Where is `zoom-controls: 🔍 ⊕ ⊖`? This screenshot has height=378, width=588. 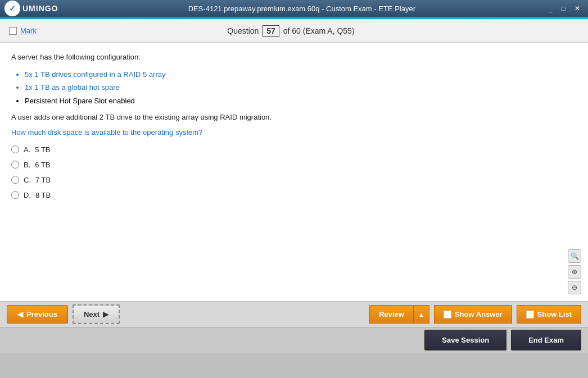
zoom-controls: 🔍 ⊕ ⊖ is located at coordinates (575, 272).